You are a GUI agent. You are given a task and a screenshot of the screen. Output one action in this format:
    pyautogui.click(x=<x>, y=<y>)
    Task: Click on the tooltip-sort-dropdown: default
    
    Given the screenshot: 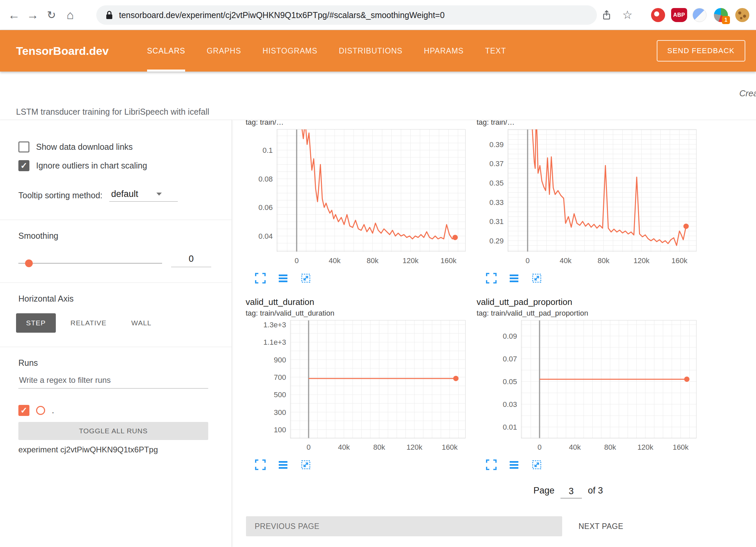 What is the action you would take?
    pyautogui.click(x=144, y=195)
    